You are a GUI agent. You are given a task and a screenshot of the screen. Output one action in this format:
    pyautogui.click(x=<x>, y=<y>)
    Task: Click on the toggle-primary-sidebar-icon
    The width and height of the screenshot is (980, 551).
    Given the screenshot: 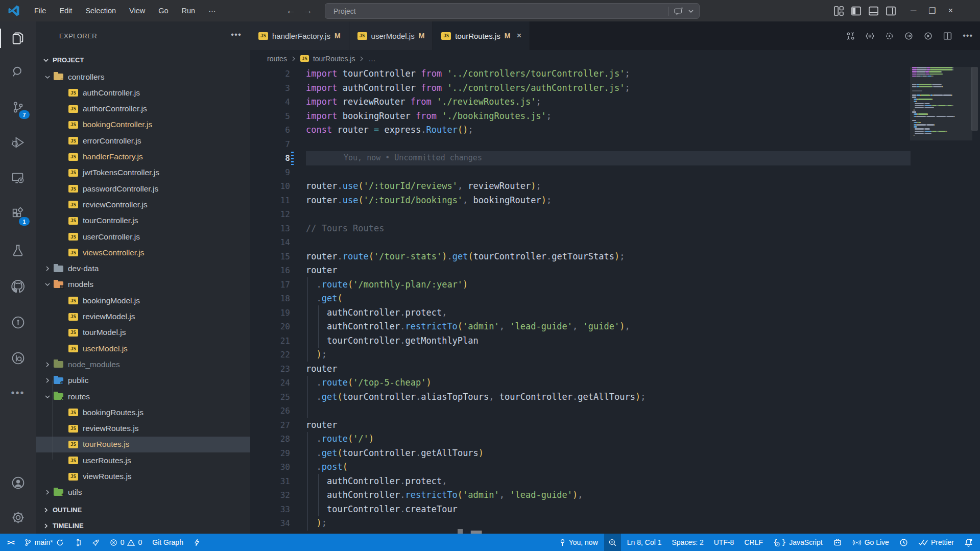 What is the action you would take?
    pyautogui.click(x=856, y=11)
    